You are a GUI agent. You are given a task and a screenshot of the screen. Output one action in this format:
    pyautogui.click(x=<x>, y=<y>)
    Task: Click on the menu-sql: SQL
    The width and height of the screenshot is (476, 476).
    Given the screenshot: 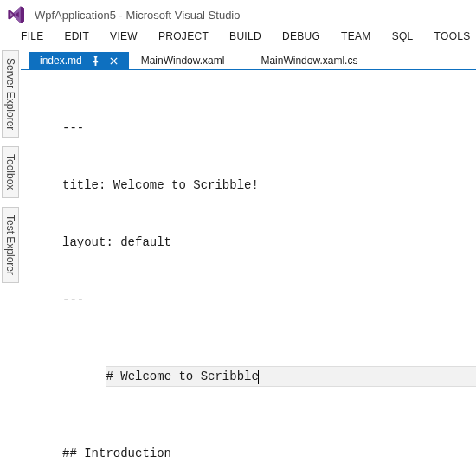 What is the action you would take?
    pyautogui.click(x=403, y=36)
    